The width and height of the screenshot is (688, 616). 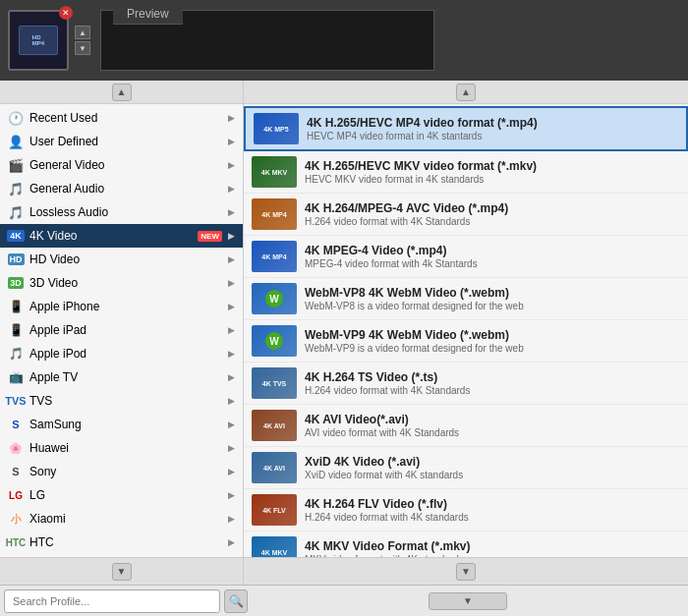 What do you see at coordinates (466, 92) in the screenshot?
I see `right-scroll-up-btn: ▲` at bounding box center [466, 92].